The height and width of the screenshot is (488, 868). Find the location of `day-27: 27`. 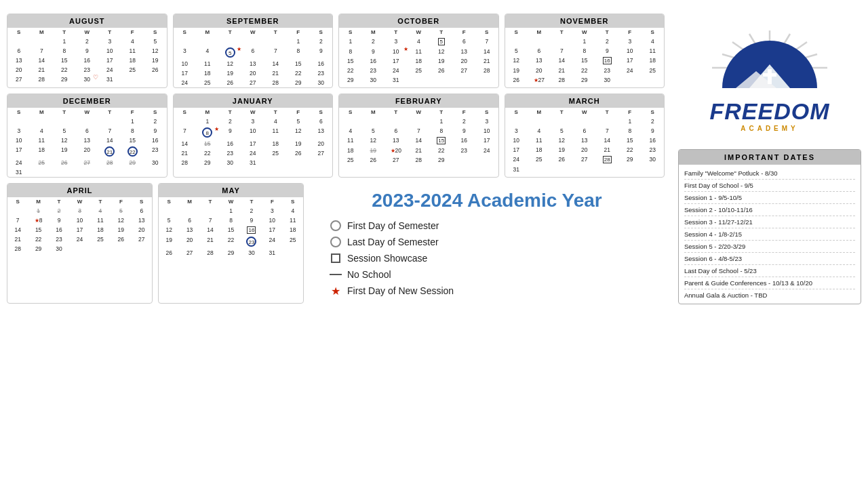

day-27: 27 is located at coordinates (19, 79).